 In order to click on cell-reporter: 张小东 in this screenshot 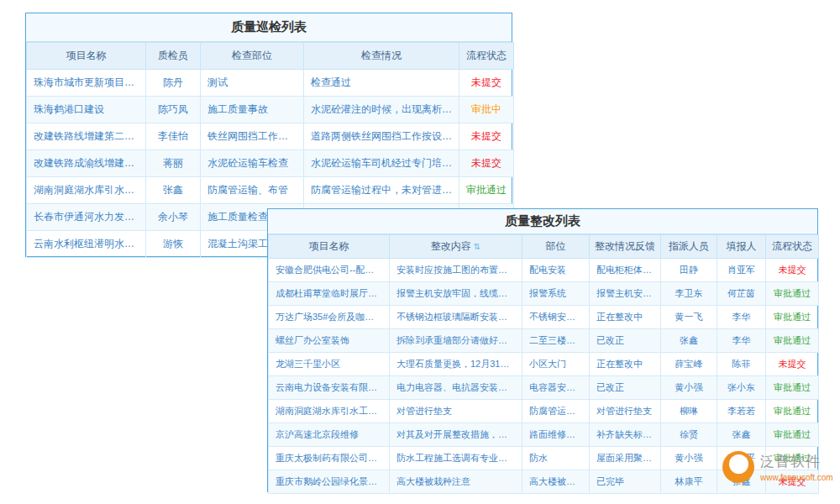, I will do `click(742, 388)`.